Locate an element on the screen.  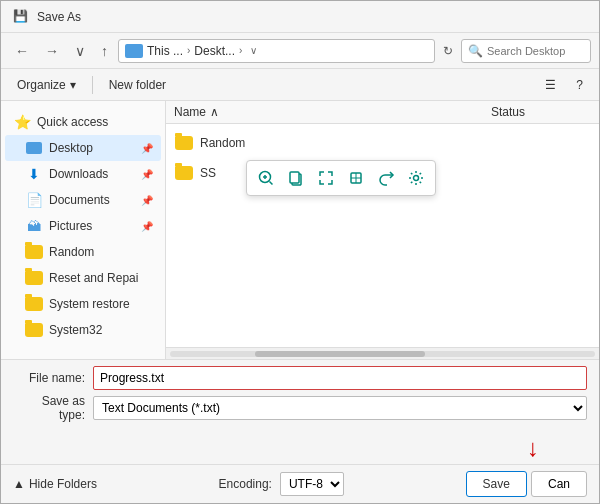
crop-icon is located at coordinates (356, 178).